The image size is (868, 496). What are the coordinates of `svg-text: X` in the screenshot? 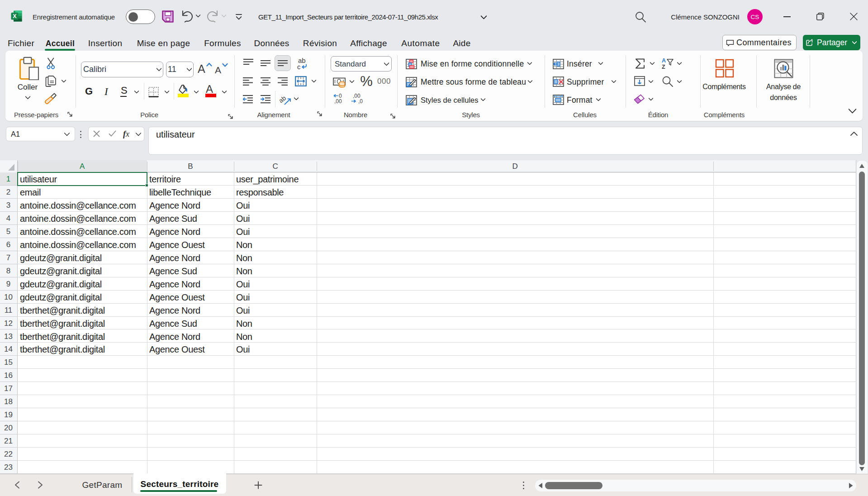 It's located at (14, 16).